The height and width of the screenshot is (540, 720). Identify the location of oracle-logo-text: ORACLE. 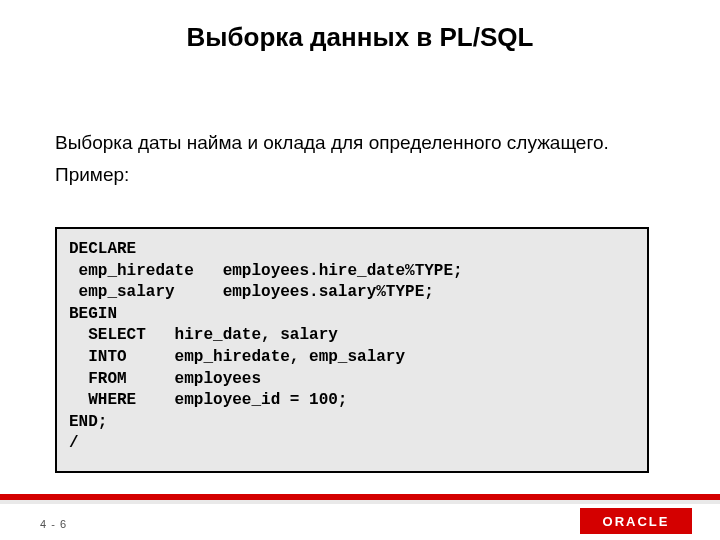
(636, 522).